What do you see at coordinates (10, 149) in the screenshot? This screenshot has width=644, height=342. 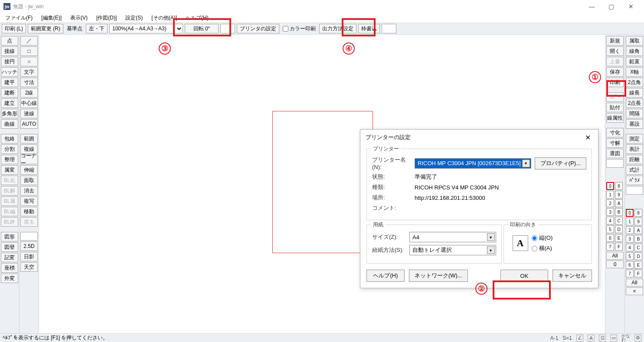 I see `tool-分割: 分割` at bounding box center [10, 149].